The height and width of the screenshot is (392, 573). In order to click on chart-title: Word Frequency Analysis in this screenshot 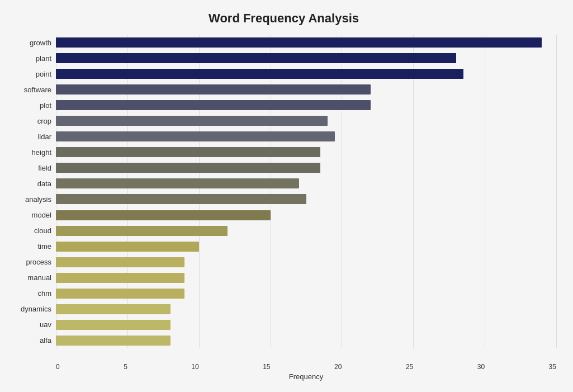, I will do `click(284, 18)`.